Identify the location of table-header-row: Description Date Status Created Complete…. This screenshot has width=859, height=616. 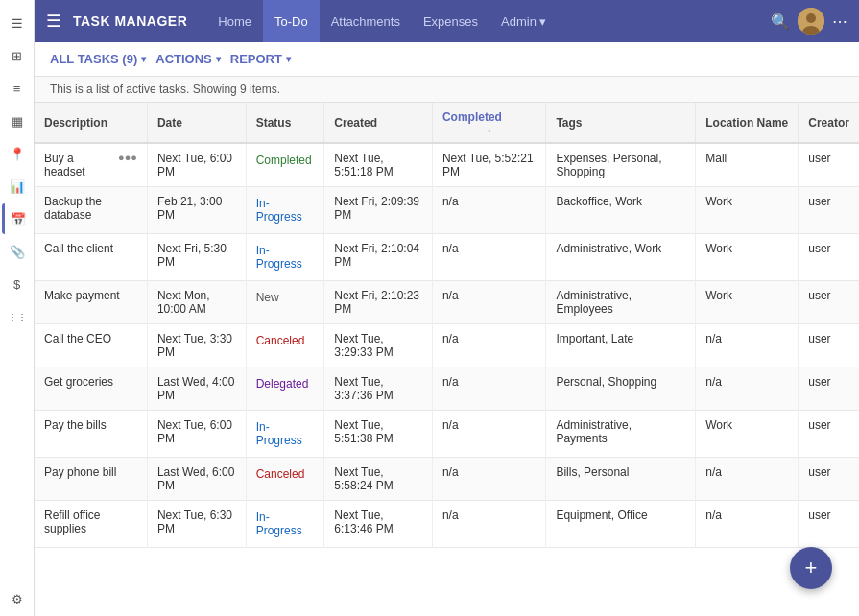
(447, 123).